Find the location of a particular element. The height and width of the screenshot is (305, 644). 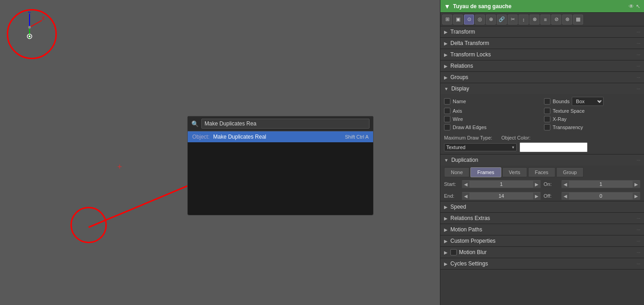

max-draw-type-label: Maximum Draw Type: is located at coordinates (471, 138).